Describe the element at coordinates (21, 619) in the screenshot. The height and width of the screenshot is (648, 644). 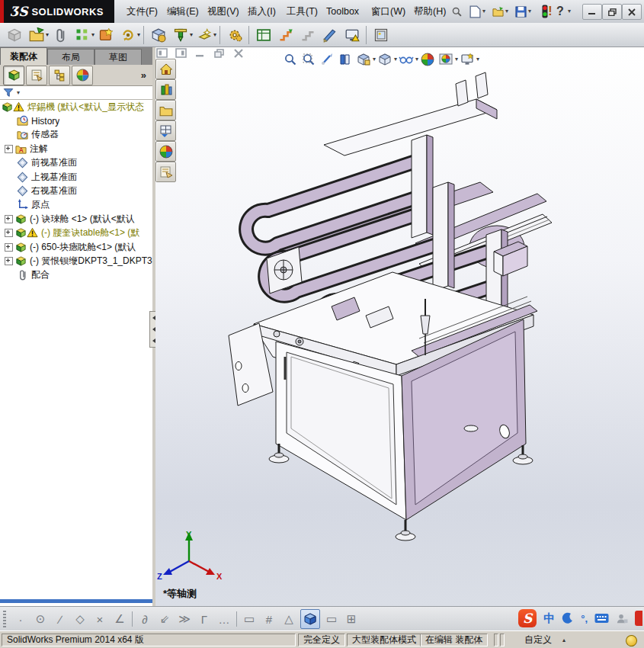
I see `point-tool-icon: ·` at that location.